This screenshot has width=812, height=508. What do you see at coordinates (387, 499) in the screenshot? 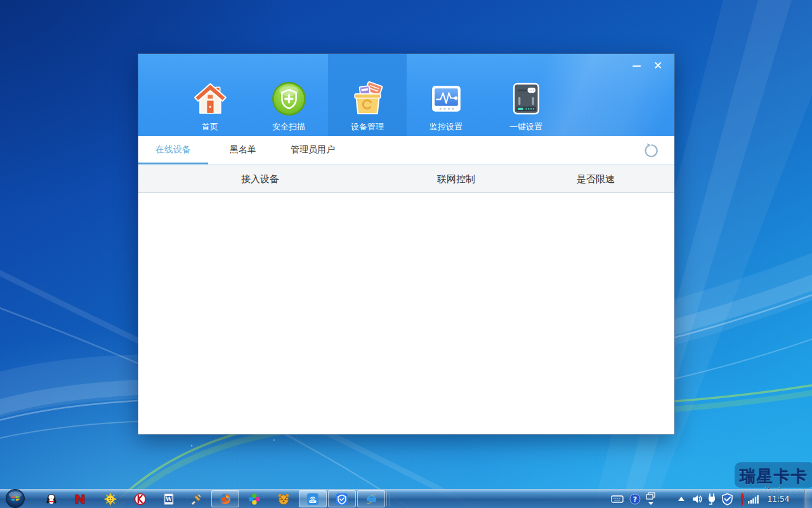
I see `taskbar-separator` at bounding box center [387, 499].